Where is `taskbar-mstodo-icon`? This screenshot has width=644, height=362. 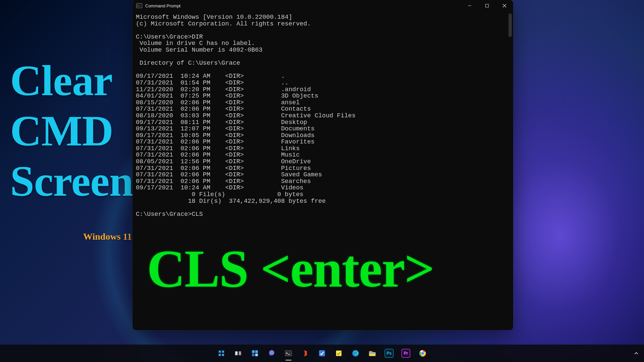
taskbar-mstodo-icon is located at coordinates (322, 353).